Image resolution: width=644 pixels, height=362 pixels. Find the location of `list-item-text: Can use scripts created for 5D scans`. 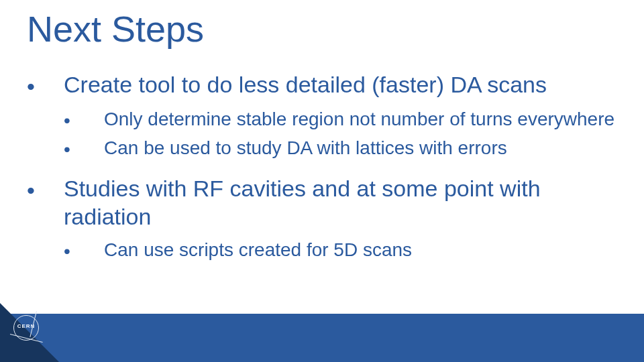

list-item-text: Can use scripts created for 5D scans is located at coordinates (258, 249).